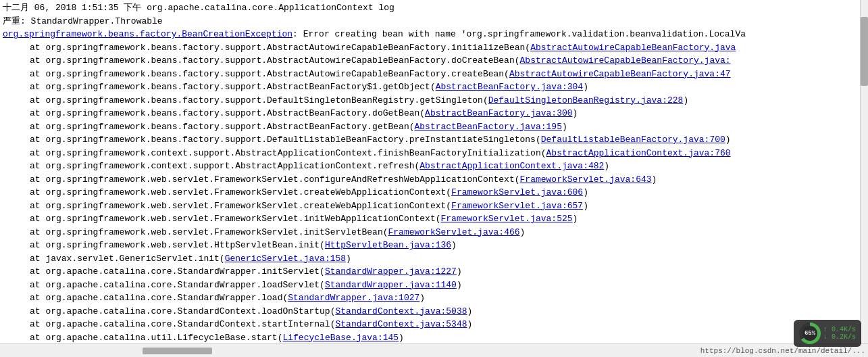 The height and width of the screenshot is (357, 868). Describe the element at coordinates (639, 153) in the screenshot. I see `line-link: AbstractApplicationContext.java:760` at that location.